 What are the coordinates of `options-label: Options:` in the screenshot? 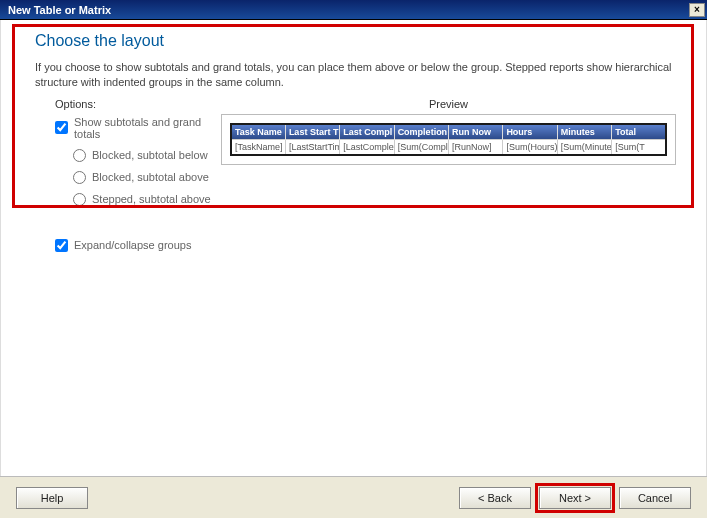 It's located at (138, 104).